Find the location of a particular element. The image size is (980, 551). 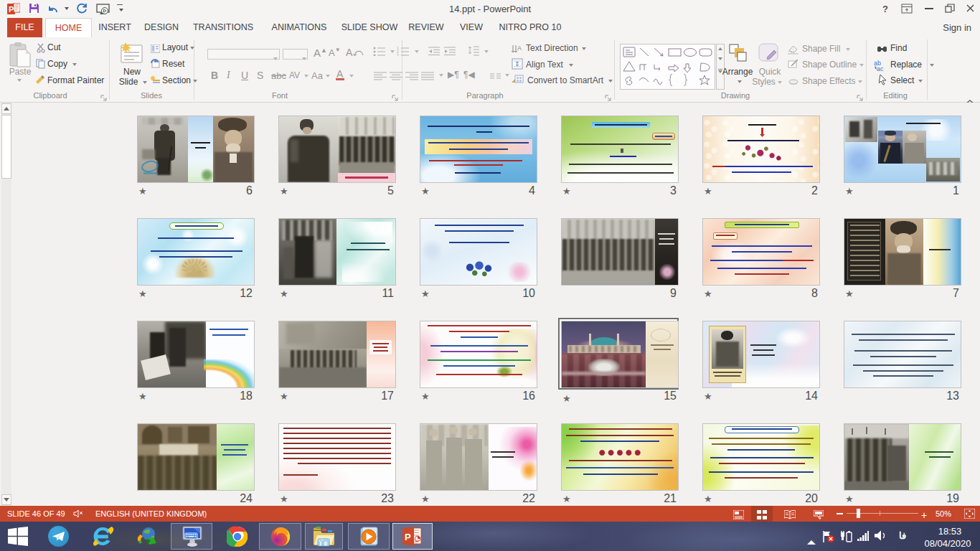

svg-text: 3 is located at coordinates (397, 55).